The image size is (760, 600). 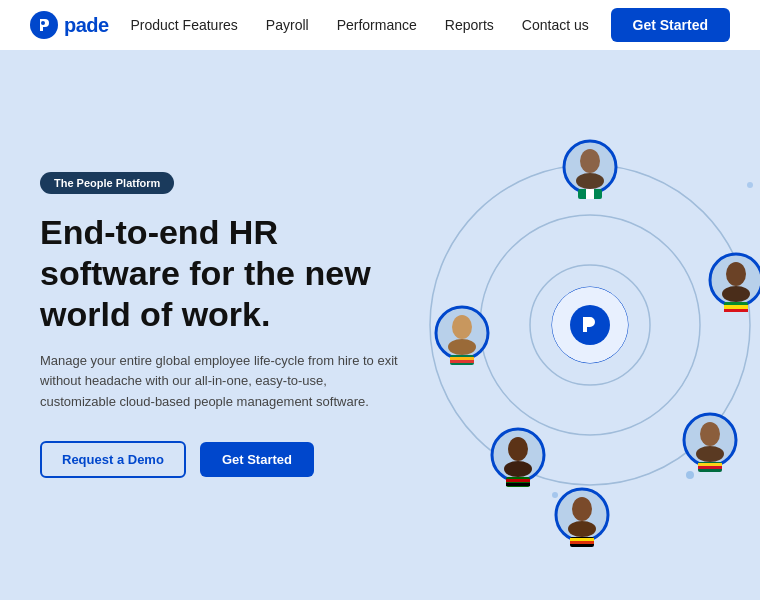 What do you see at coordinates (670, 25) in the screenshot?
I see `header-get-started-button: Get Started` at bounding box center [670, 25].